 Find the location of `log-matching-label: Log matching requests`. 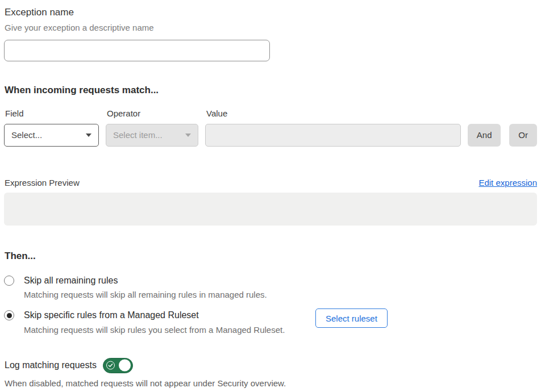

log-matching-label: Log matching requests is located at coordinates (51, 365).